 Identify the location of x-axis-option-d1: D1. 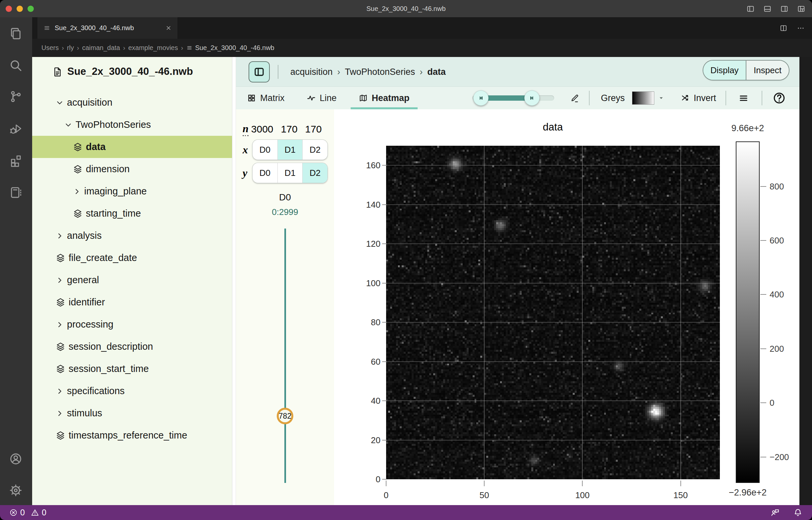
(290, 150).